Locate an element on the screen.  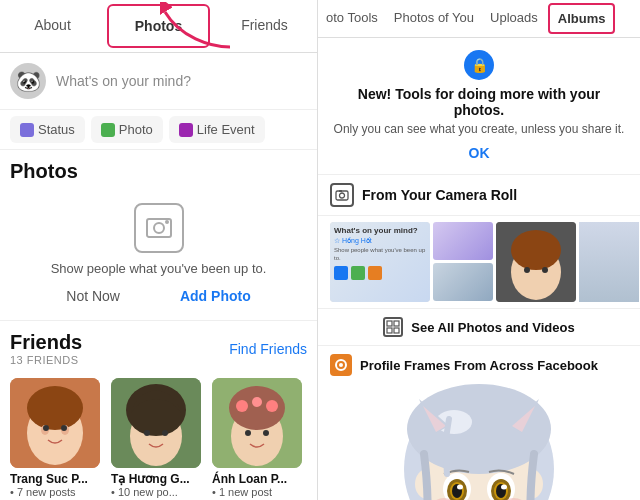
strip-extra-photo is located at coordinates (609, 262).